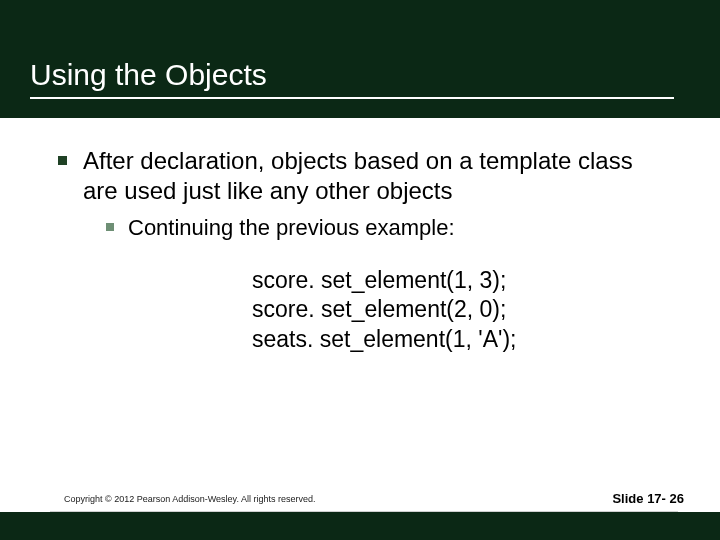 The height and width of the screenshot is (540, 720). I want to click on code-line: score. set_element(1, 3);, so click(384, 280).